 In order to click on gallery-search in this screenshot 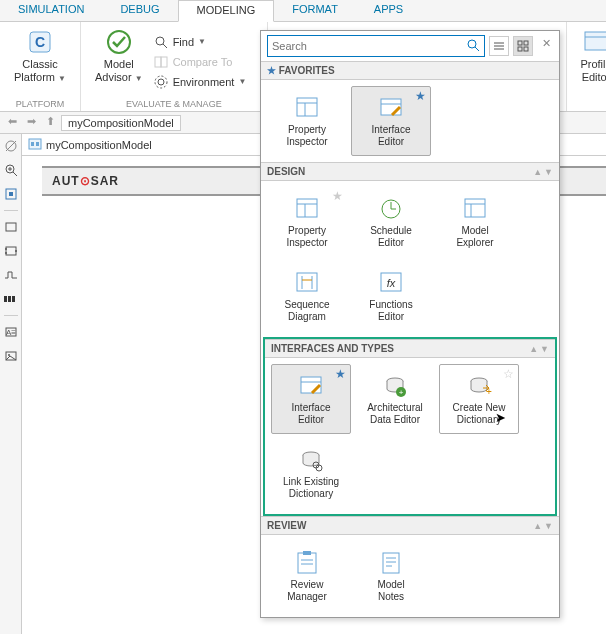, I will do `click(376, 46)`.